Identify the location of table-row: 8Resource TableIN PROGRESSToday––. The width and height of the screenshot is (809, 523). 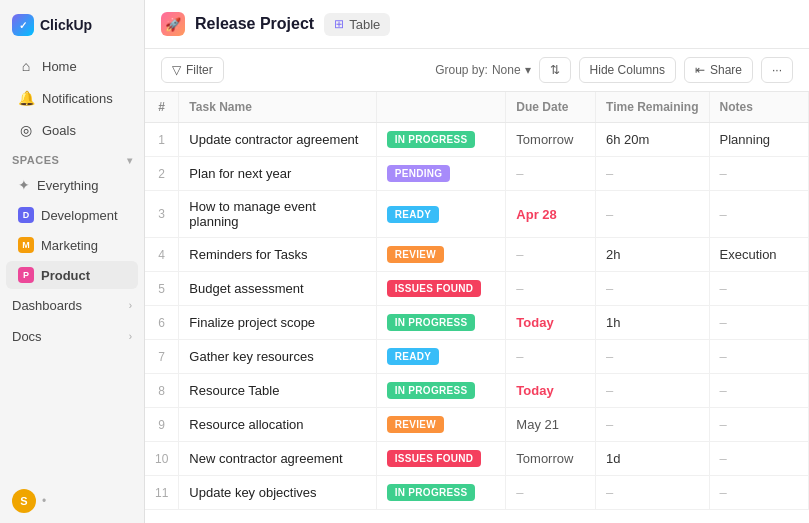
(477, 391).